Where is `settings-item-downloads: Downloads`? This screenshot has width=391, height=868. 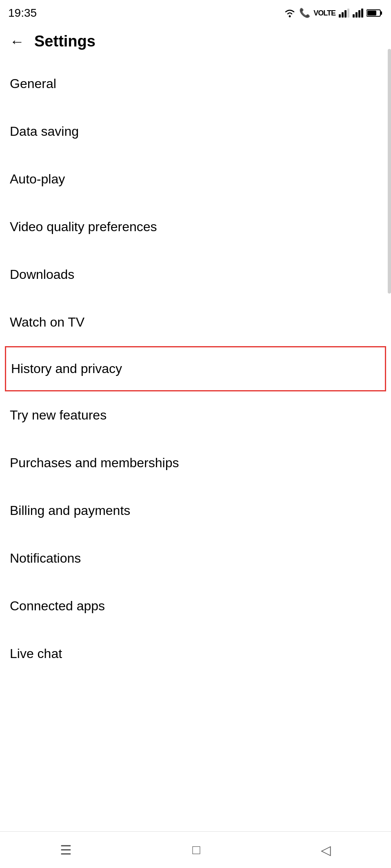 settings-item-downloads: Downloads is located at coordinates (196, 275).